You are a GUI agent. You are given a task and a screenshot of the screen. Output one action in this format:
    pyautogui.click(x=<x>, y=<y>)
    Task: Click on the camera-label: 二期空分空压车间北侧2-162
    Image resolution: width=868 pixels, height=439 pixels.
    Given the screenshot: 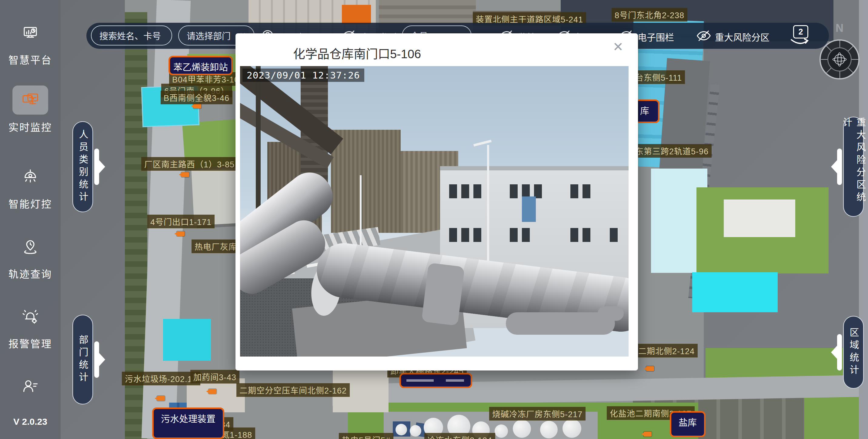 What is the action you would take?
    pyautogui.click(x=293, y=390)
    